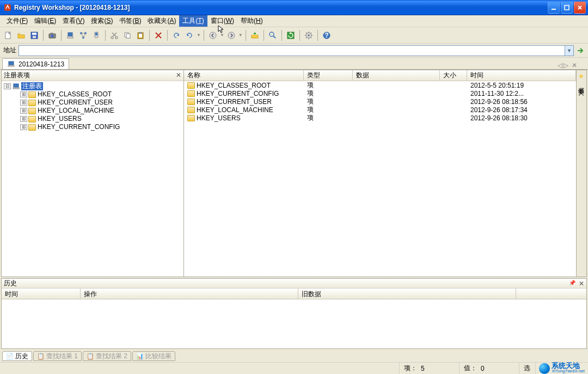 The height and width of the screenshot is (374, 588). Describe the element at coordinates (36, 64) in the screenshot. I see `document-tab: 20120418-1213` at that location.